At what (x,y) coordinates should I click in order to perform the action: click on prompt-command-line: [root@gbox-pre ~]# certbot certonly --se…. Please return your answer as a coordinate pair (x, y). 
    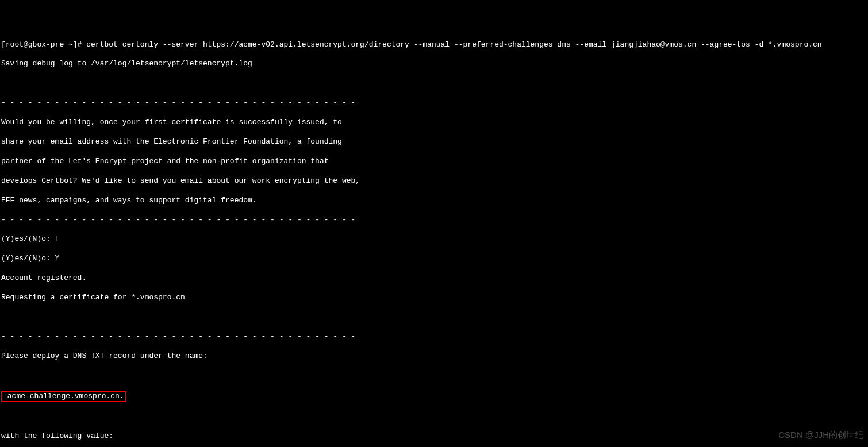
    Looking at the image, I should click on (434, 45).